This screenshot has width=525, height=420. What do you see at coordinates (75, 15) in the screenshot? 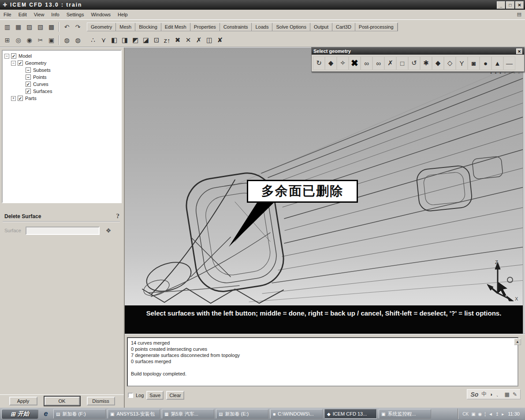
I see `menu-settings: Settings` at bounding box center [75, 15].